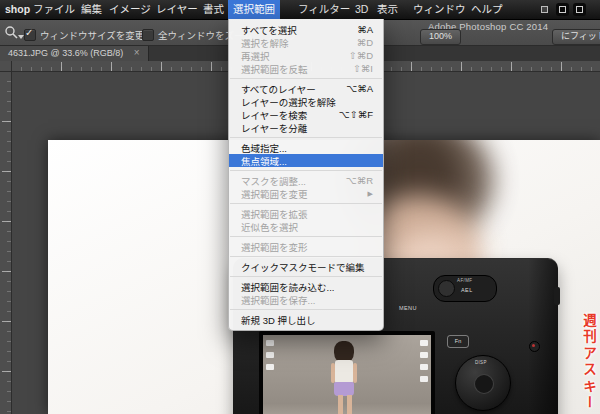  I want to click on menu-item-find-layers: レイヤーを検索⌥⇧⌘F, so click(306, 114).